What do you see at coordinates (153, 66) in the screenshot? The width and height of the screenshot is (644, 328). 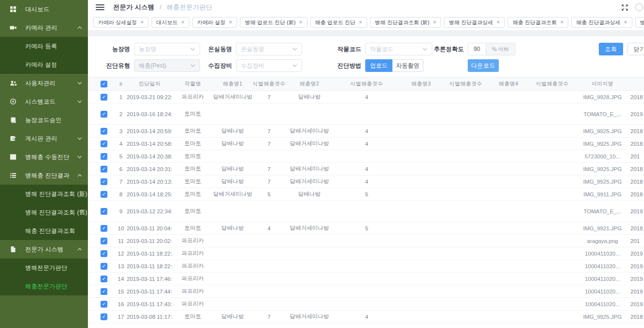 I see `diagnosis-type-value: 해충(Pest)` at bounding box center [153, 66].